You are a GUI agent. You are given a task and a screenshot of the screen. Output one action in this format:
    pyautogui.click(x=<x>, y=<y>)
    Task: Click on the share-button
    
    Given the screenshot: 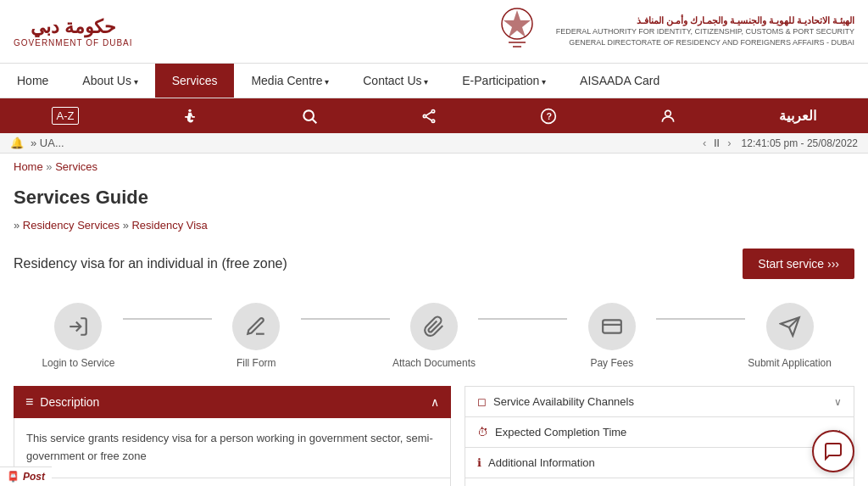 What is the action you would take?
    pyautogui.click(x=429, y=116)
    